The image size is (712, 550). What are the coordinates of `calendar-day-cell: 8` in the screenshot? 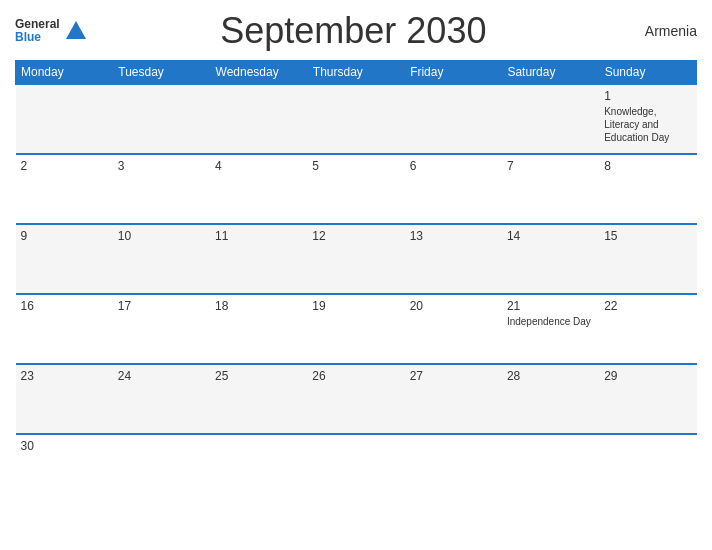 It's located at (648, 189).